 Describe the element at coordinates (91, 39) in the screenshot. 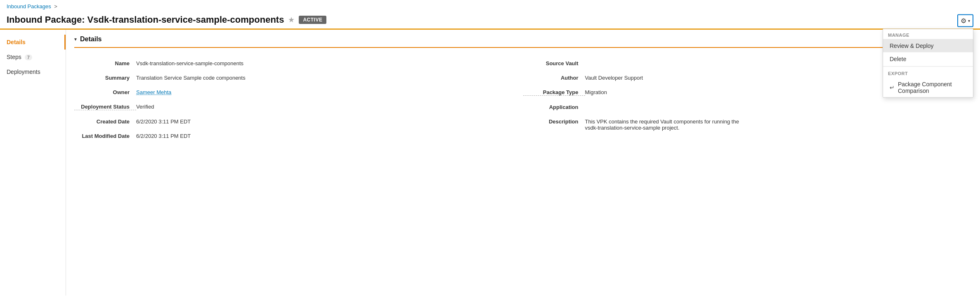

I see `section-title: Details` at that location.